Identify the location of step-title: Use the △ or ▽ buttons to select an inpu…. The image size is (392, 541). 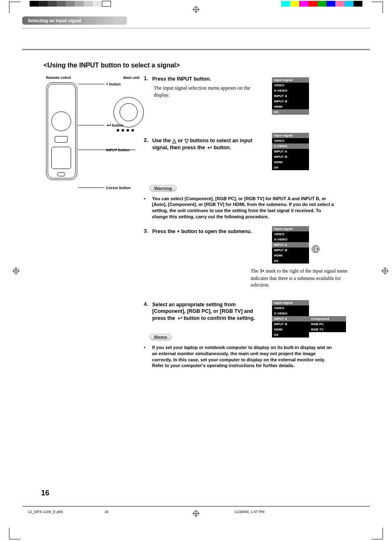
(209, 145).